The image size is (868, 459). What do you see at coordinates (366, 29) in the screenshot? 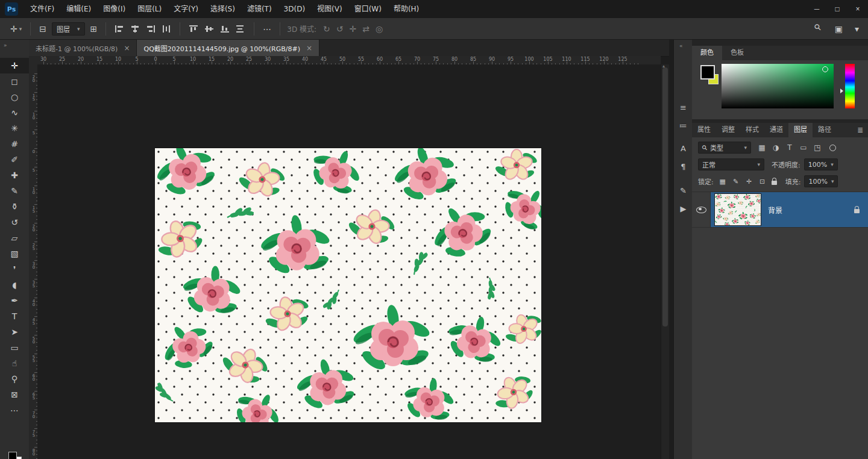
I see `3d-slide-icon: ⇄` at bounding box center [366, 29].